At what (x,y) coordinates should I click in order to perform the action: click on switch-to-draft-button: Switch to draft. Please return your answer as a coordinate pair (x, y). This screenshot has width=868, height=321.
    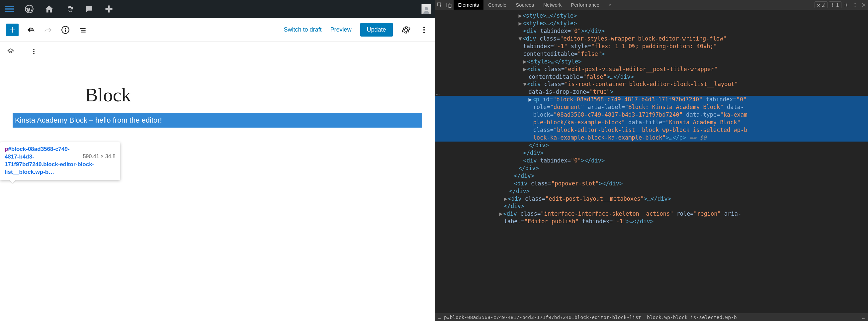
    Looking at the image, I should click on (303, 30).